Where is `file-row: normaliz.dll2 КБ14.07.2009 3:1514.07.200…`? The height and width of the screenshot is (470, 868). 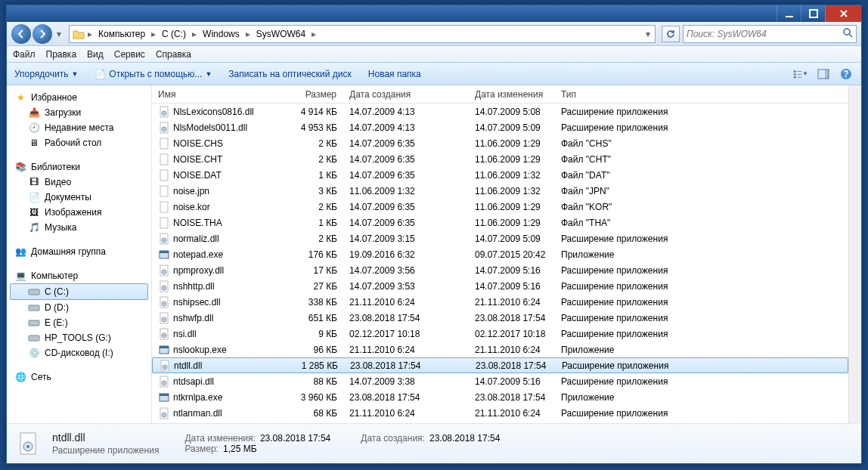 file-row: normaliz.dll2 КБ14.07.2009 3:1514.07.200… is located at coordinates (501, 239).